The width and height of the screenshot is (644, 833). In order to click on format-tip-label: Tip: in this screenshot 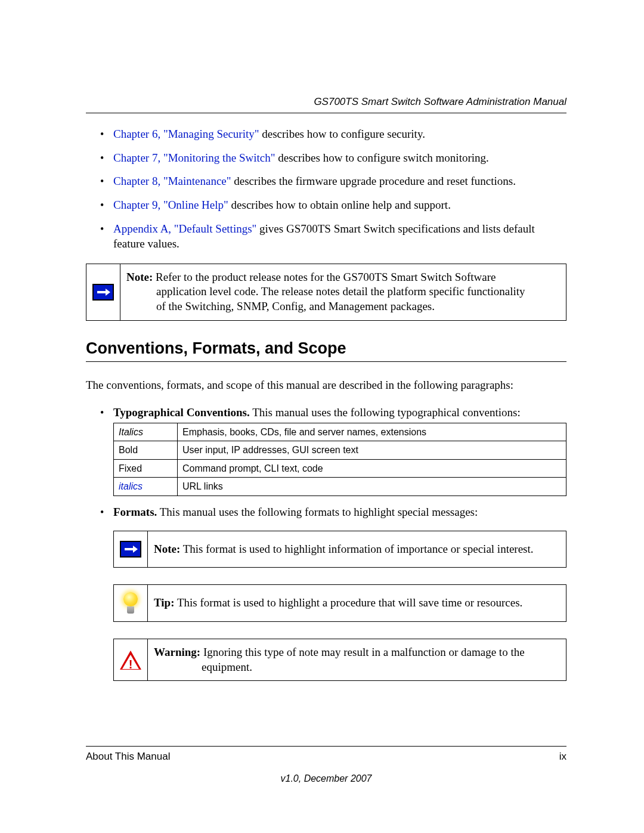, I will do `click(165, 602)`.